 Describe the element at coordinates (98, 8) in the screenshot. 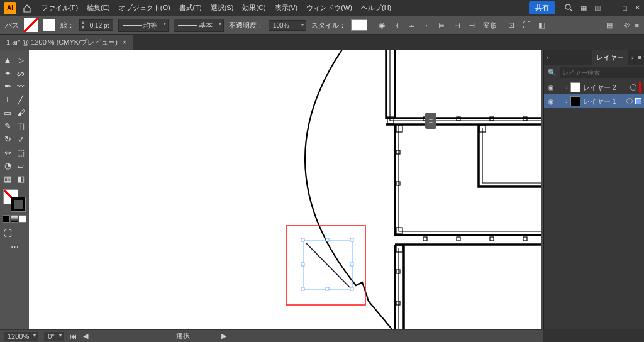

I see `menu-edit: 編集(E)` at that location.